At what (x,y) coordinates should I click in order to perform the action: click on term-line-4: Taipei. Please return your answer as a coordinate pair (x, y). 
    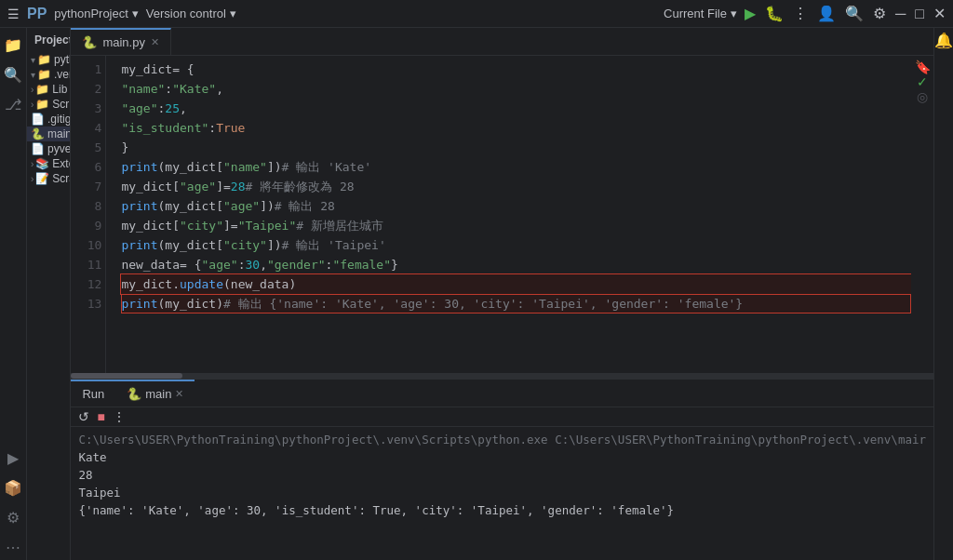
    Looking at the image, I should click on (503, 493).